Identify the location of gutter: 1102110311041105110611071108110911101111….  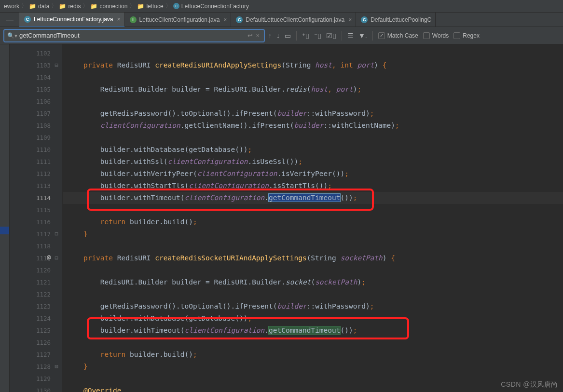
(36, 218).